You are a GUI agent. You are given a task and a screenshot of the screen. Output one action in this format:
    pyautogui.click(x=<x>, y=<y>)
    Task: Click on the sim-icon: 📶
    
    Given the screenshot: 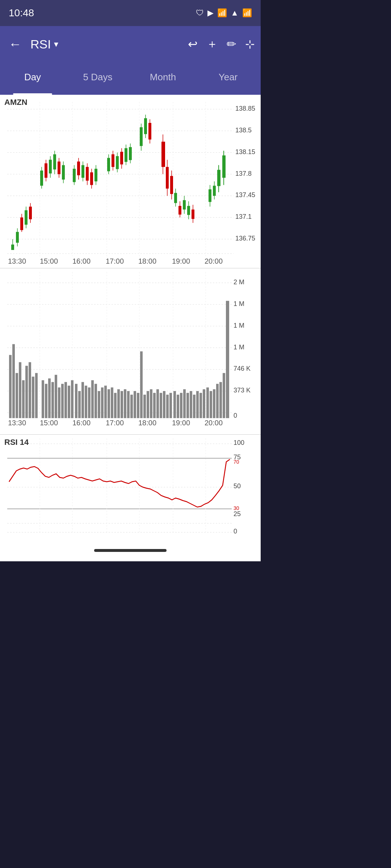 What is the action you would take?
    pyautogui.click(x=222, y=13)
    